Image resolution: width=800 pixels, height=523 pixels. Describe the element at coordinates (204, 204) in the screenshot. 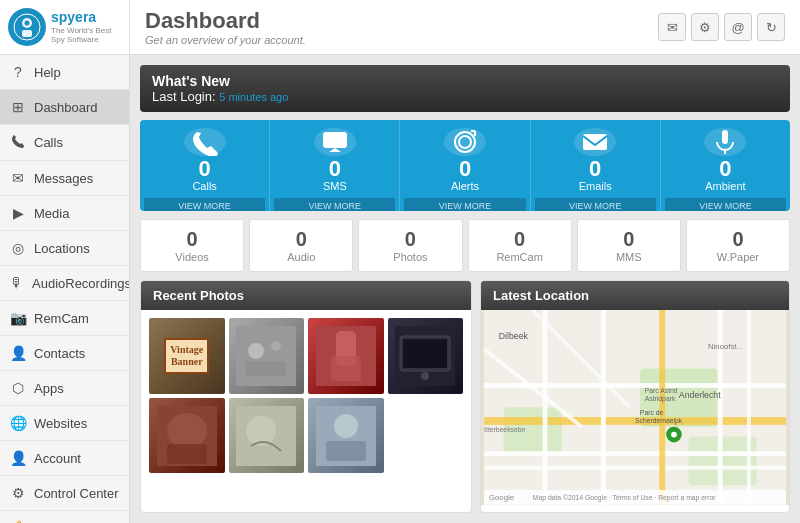

I see `calls-view-more: VIEW MORE` at that location.